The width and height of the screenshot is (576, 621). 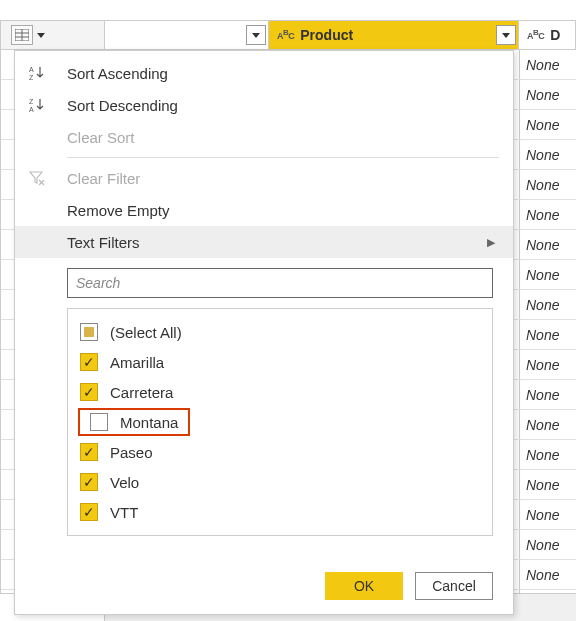 What do you see at coordinates (283, 210) in the screenshot?
I see `menu-label: Remove Empty` at bounding box center [283, 210].